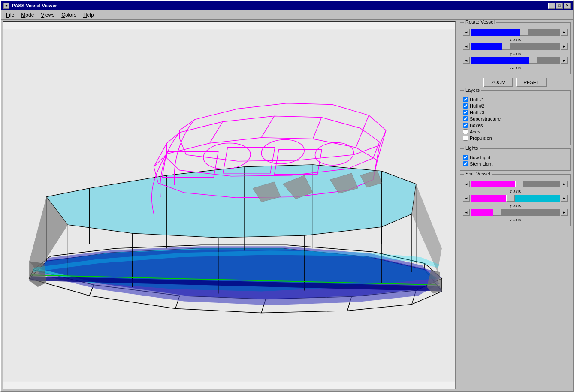  What do you see at coordinates (564, 212) in the screenshot?
I see `shift-z-axis-right-arrow: ►` at bounding box center [564, 212].